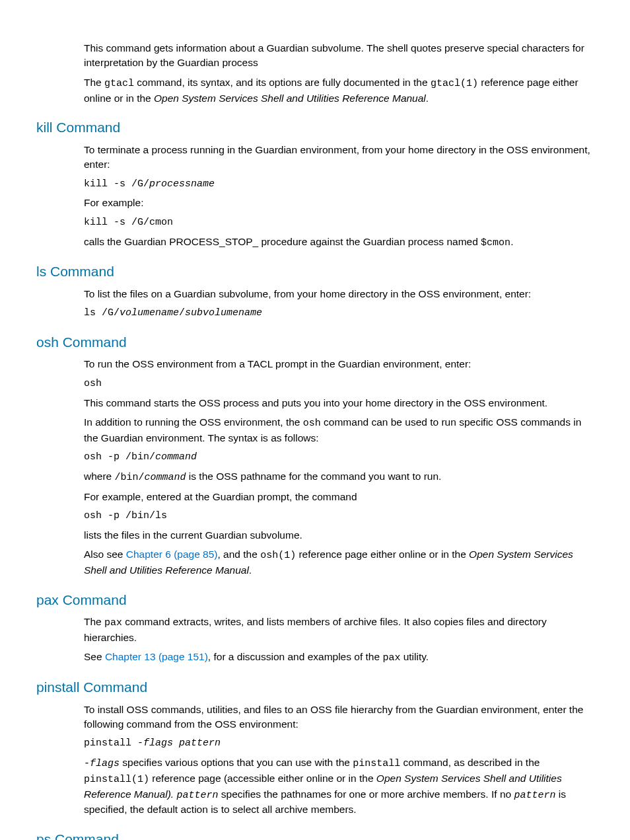  Describe the element at coordinates (157, 657) in the screenshot. I see `link-chapter13: Chapter 13 (page 151)` at that location.